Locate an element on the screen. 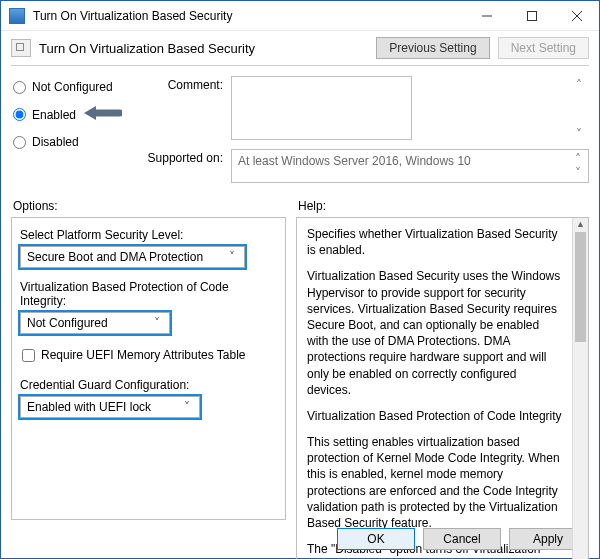 Image resolution: width=600 pixels, height=559 pixels. close-button is located at coordinates (576, 16).